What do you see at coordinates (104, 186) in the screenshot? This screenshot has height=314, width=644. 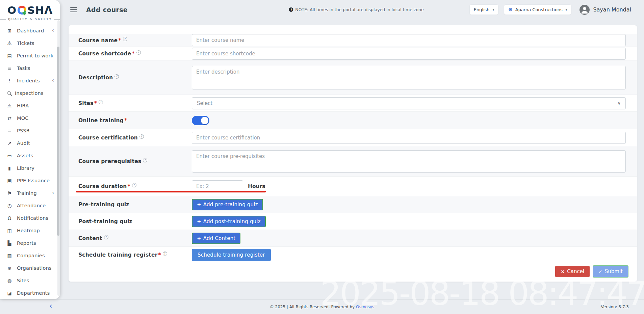 I see `course-duration-label: Course duration*` at bounding box center [104, 186].